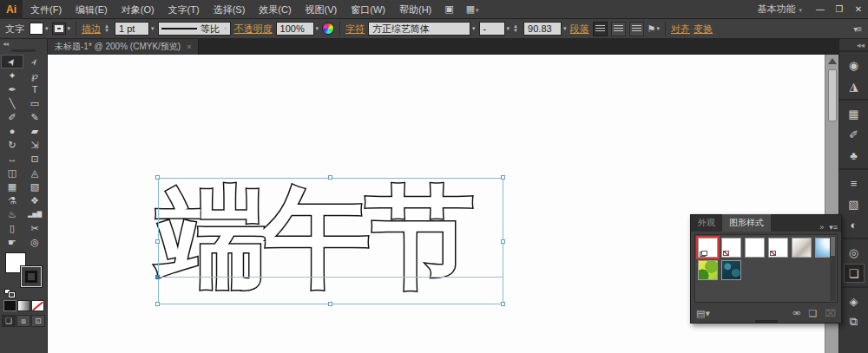 The height and width of the screenshot is (353, 868). Describe the element at coordinates (39, 29) in the screenshot. I see `fill-color-picker: ▾` at that location.